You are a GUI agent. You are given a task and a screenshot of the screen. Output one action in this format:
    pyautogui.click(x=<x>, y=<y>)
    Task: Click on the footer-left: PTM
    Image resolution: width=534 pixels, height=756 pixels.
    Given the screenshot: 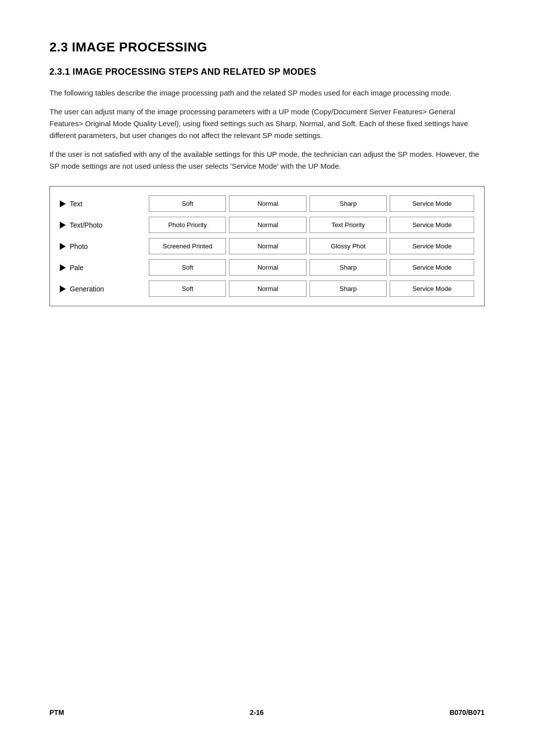 What is the action you would take?
    pyautogui.click(x=57, y=712)
    